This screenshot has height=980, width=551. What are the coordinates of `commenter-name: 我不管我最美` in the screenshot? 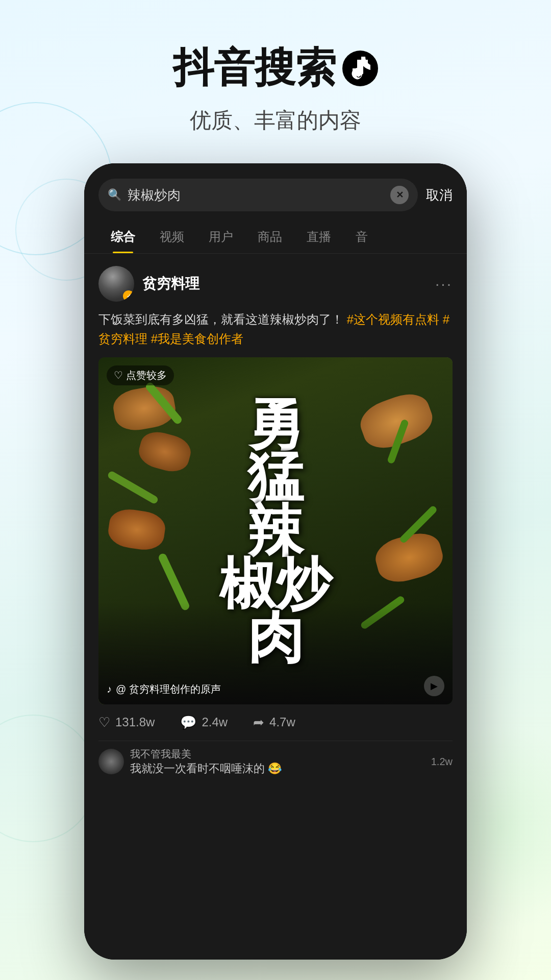 It's located at (278, 754).